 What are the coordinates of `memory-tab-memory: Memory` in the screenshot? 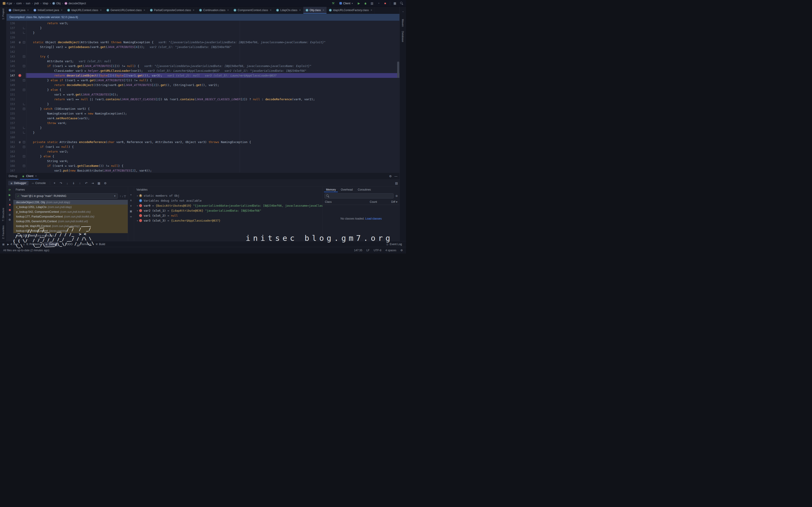 It's located at (331, 190).